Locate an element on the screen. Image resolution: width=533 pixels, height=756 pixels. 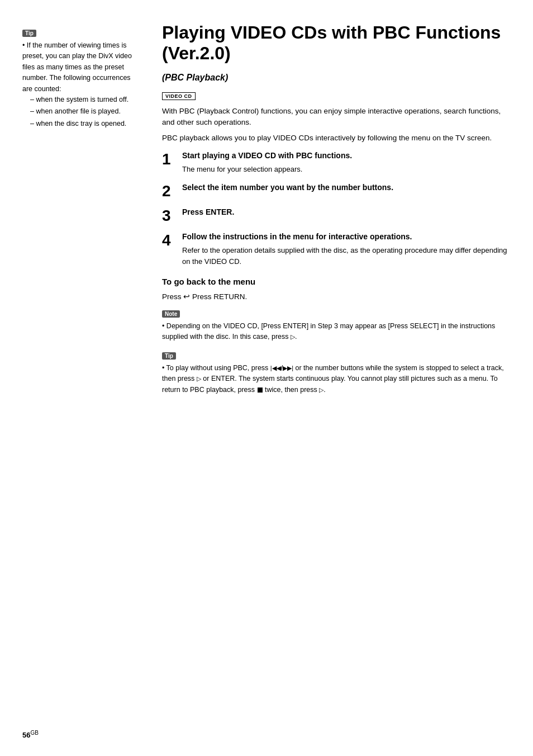
tip-badge-left: Tip is located at coordinates (29, 34).